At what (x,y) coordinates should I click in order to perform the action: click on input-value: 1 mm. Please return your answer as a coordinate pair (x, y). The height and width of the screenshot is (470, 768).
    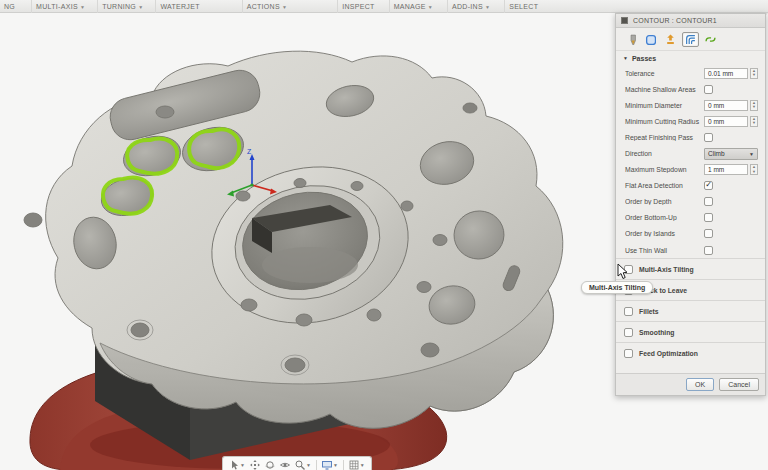
    Looking at the image, I should click on (726, 170).